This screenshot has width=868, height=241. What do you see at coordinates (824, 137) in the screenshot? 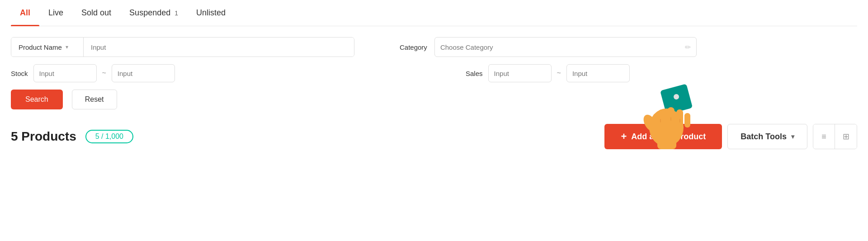
I see `list-view-icon: ≡` at bounding box center [824, 137].